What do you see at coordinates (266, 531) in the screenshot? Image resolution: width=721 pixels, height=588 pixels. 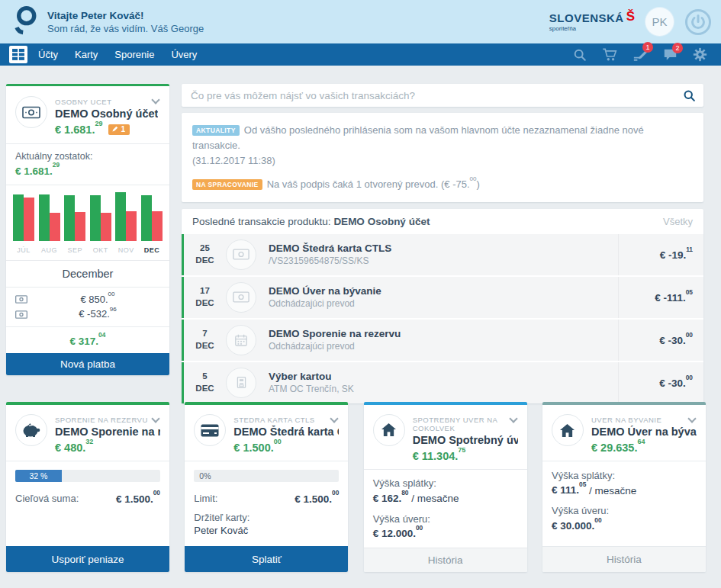 I see `holder-name: Peter Kováč` at bounding box center [266, 531].